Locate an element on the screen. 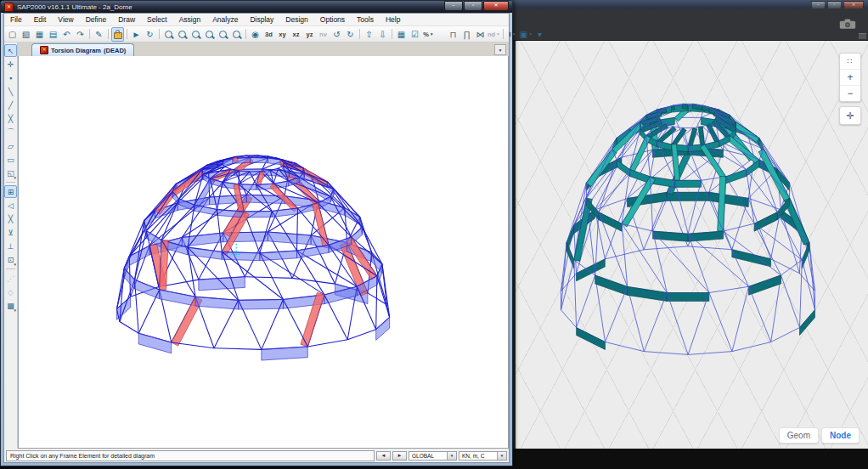 The width and height of the screenshot is (868, 469). view-3d-button: 3d is located at coordinates (268, 34).